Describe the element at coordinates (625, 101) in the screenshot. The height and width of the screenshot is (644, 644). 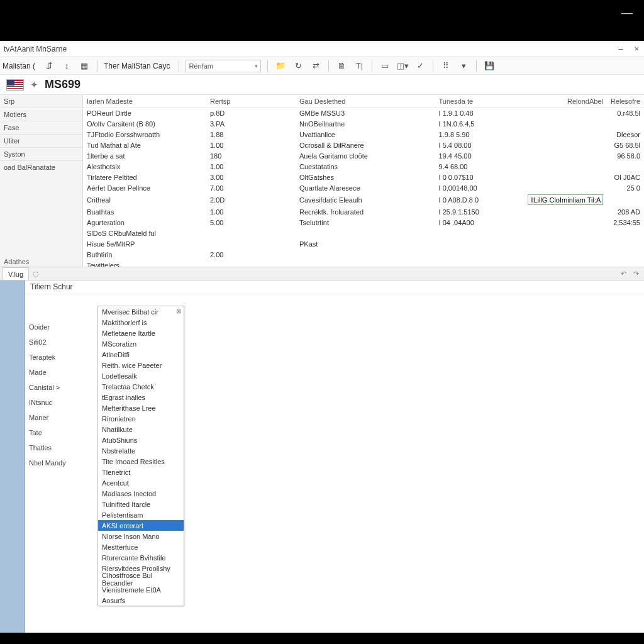
I see `col-header: Relesofre` at that location.